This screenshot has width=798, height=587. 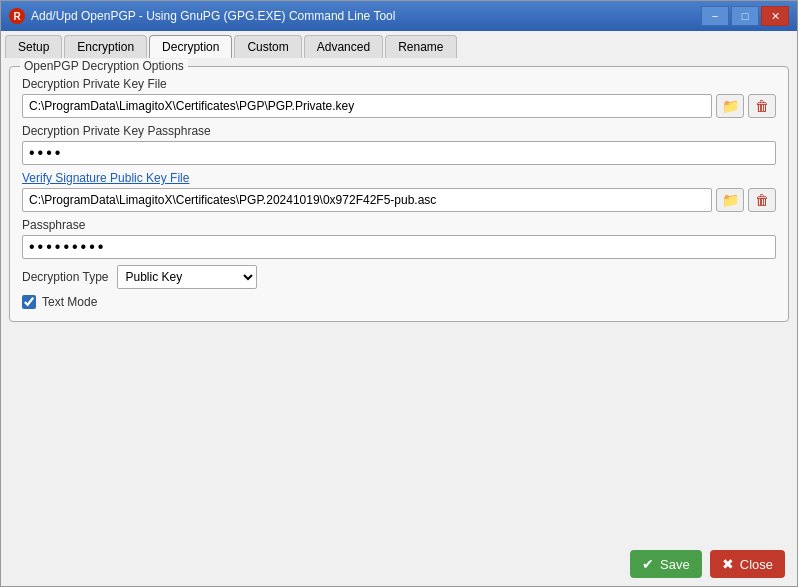 I want to click on passphrase-input-row, so click(x=399, y=153).